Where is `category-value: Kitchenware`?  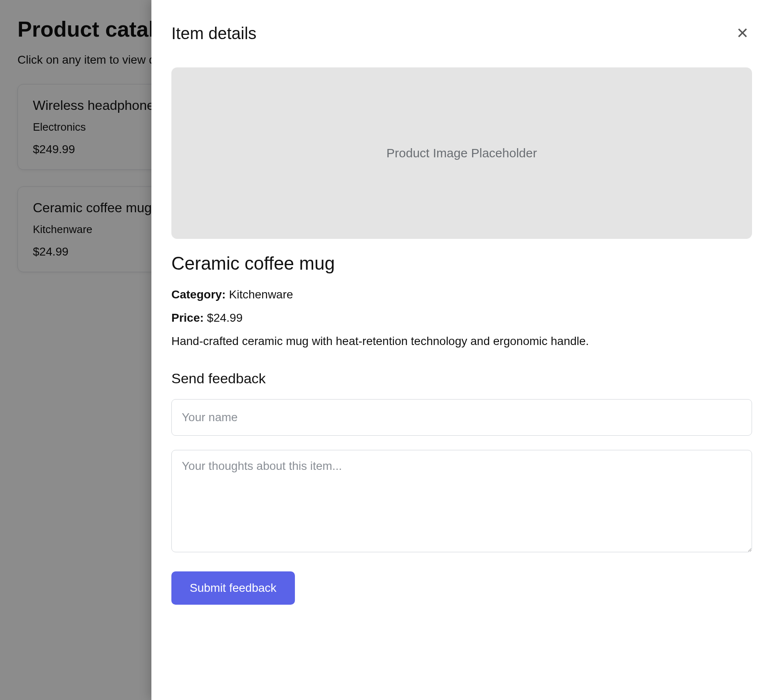 category-value: Kitchenware is located at coordinates (261, 295).